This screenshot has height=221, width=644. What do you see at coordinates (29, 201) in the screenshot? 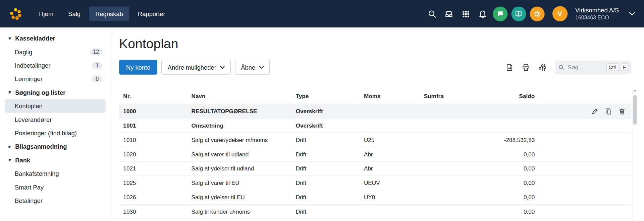
I see `sidebar-item-label: Betalinger` at bounding box center [29, 201].